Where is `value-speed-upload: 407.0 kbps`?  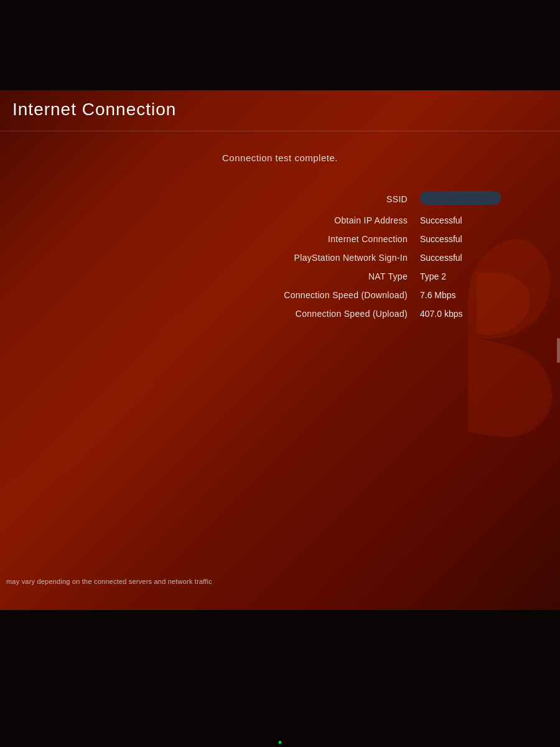 value-speed-upload: 407.0 kbps is located at coordinates (473, 314).